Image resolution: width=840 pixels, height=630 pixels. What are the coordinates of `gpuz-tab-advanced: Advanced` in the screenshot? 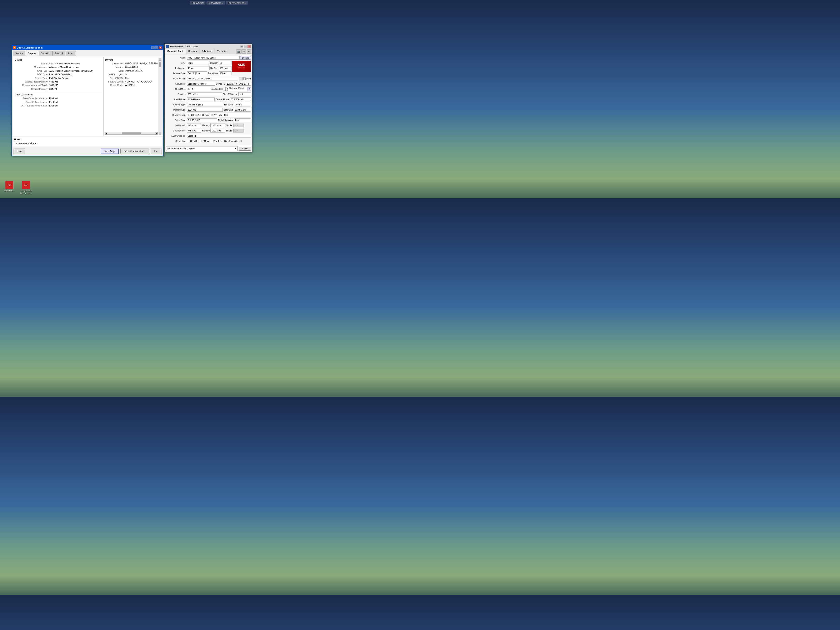 It's located at (207, 52).